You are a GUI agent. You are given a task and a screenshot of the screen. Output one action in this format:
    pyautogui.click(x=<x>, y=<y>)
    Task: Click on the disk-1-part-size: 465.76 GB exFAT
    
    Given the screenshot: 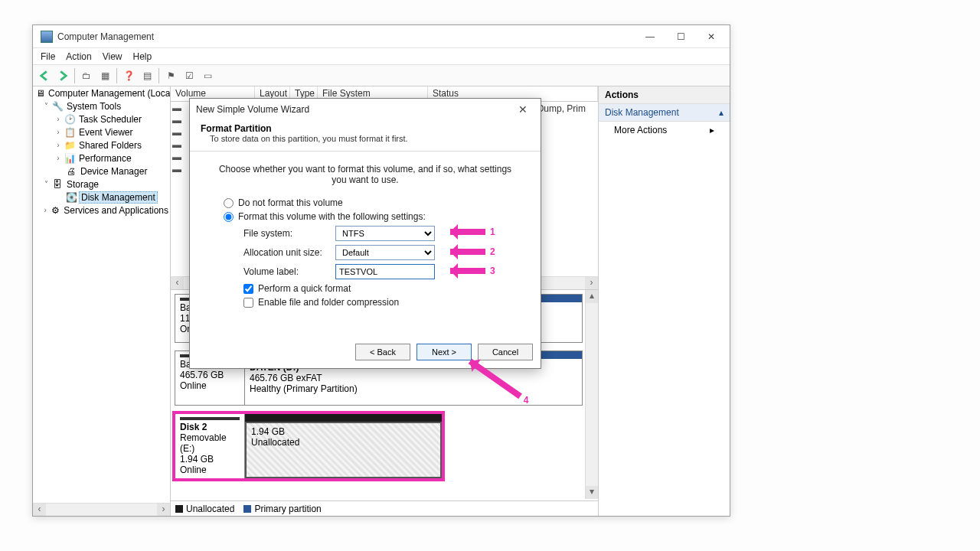 What is the action you would take?
    pyautogui.click(x=413, y=378)
    